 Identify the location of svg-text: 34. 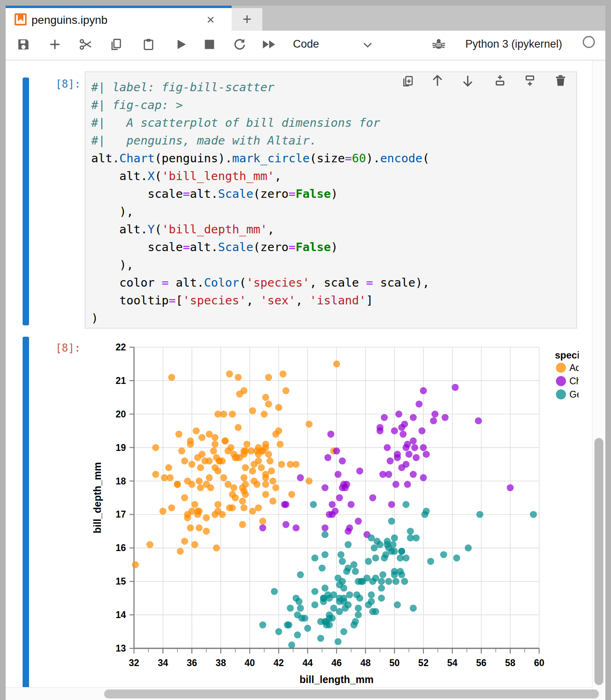
(163, 663).